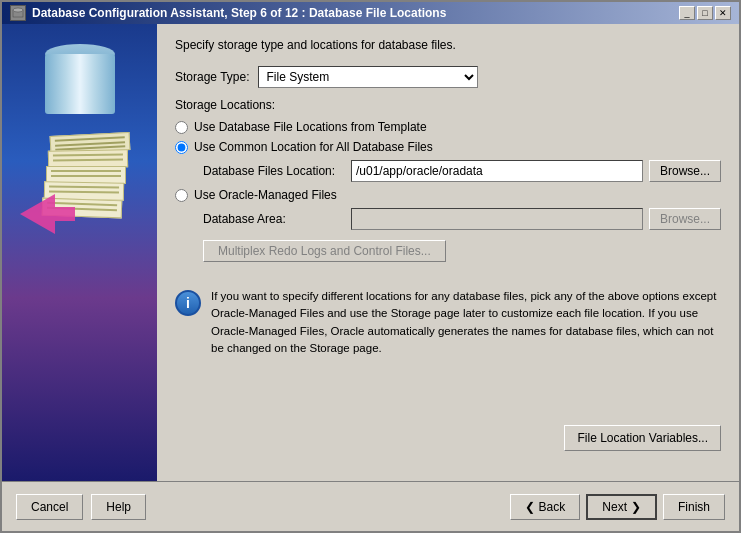 The image size is (741, 533). I want to click on database-area-input, so click(497, 219).